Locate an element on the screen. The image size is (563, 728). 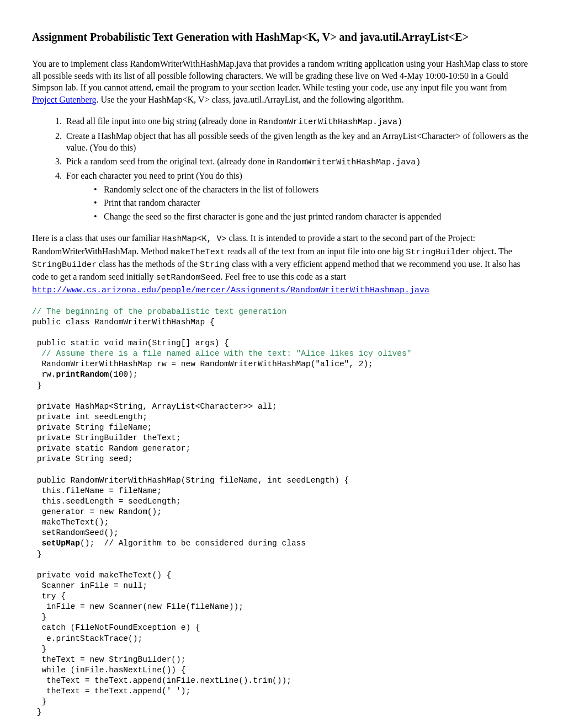
step-text: For each character you need to print (Yo… is located at coordinates (155, 175).